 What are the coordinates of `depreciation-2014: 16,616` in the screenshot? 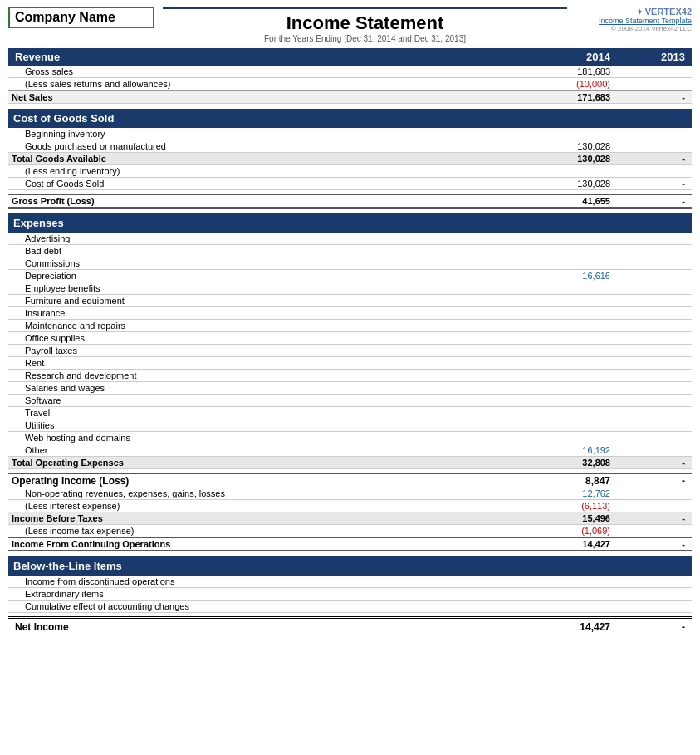 It's located at (580, 276).